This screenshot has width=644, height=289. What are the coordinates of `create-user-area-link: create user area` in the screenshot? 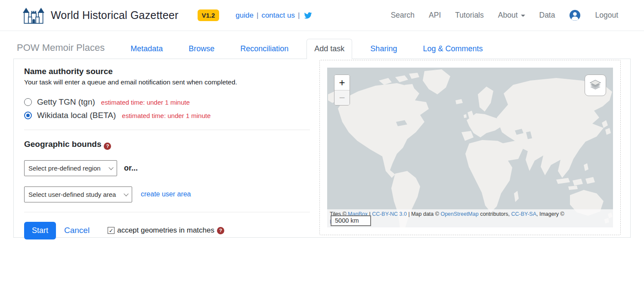 It's located at (166, 194).